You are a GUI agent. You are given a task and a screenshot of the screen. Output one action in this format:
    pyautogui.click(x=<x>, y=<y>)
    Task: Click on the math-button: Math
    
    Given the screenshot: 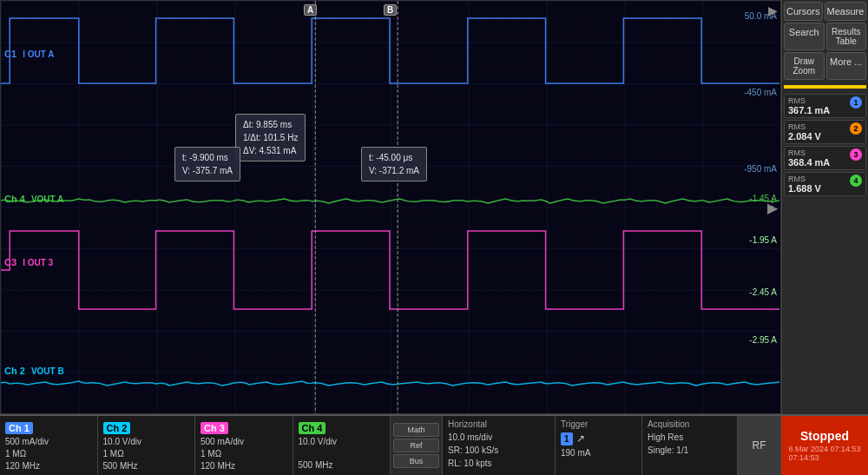 What is the action you would take?
    pyautogui.click(x=417, y=430)
    